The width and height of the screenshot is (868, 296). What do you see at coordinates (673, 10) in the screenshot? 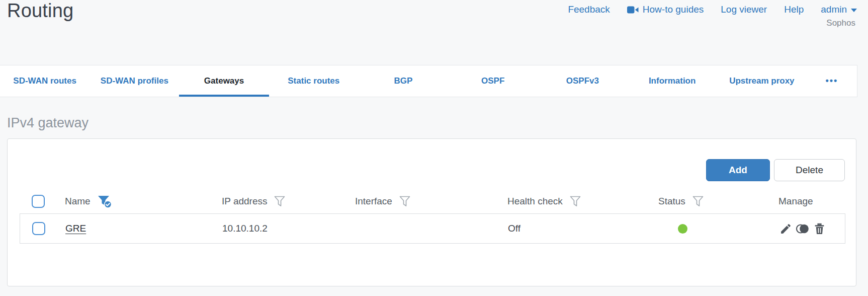
I see `how-to-guides-label: How-to guides` at bounding box center [673, 10].